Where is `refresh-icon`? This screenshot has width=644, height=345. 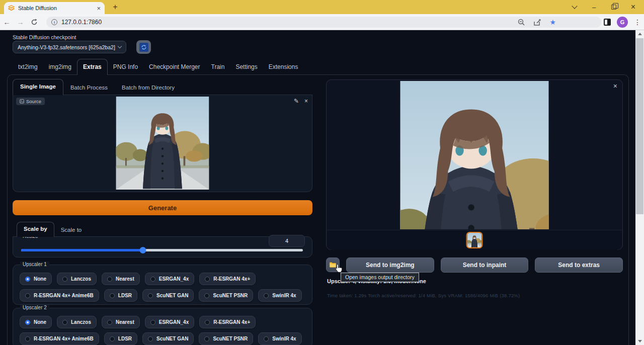 refresh-icon is located at coordinates (144, 47).